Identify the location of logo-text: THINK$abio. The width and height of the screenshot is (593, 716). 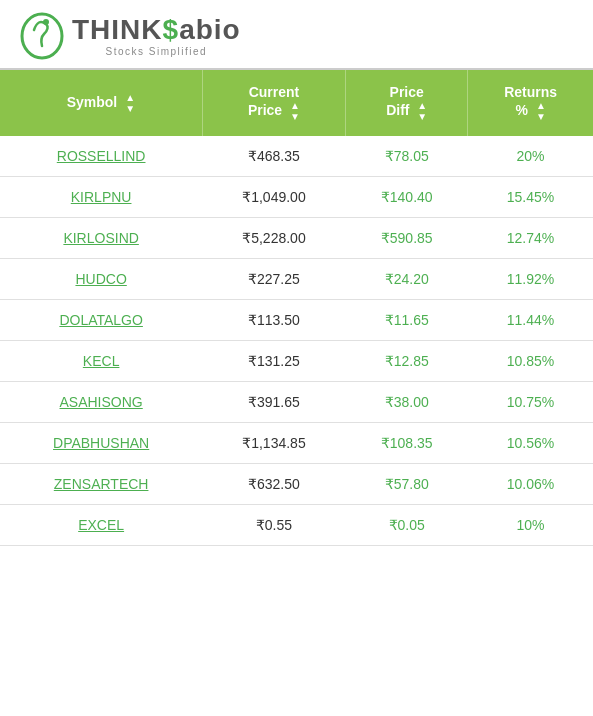
(156, 30).